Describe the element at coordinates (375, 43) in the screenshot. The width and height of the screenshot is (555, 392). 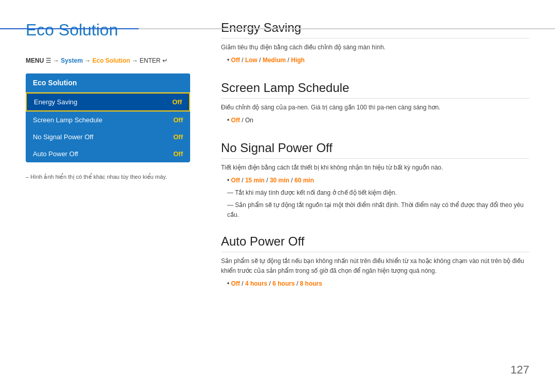
I see `section-energy-saving: Energy Saving Giảm tiêu thụ điện bằng cá…` at that location.